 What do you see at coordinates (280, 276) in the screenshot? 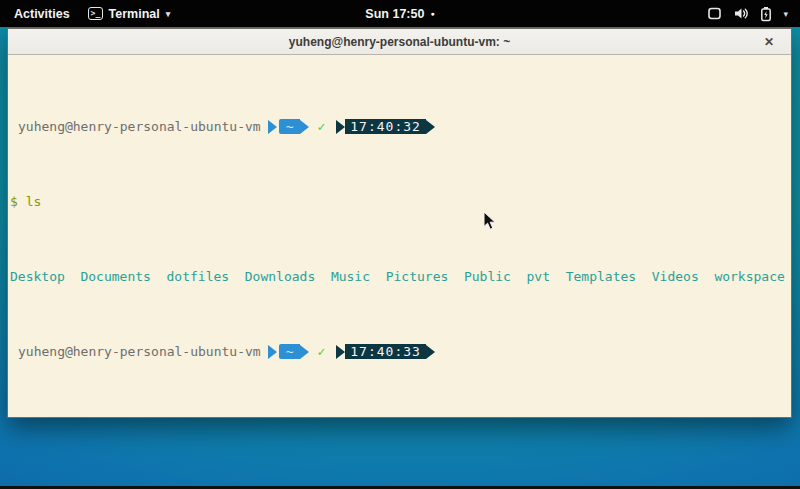
I see `directory-name: Downloads` at bounding box center [280, 276].